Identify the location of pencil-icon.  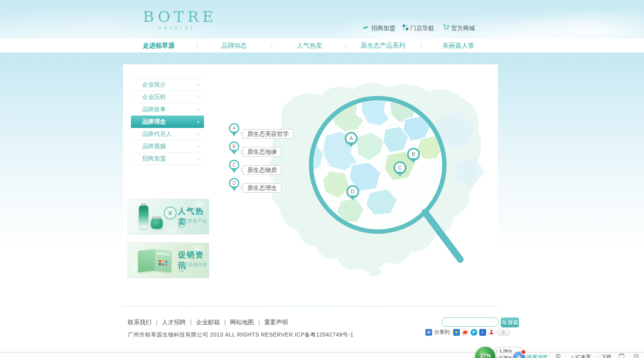
(572, 357).